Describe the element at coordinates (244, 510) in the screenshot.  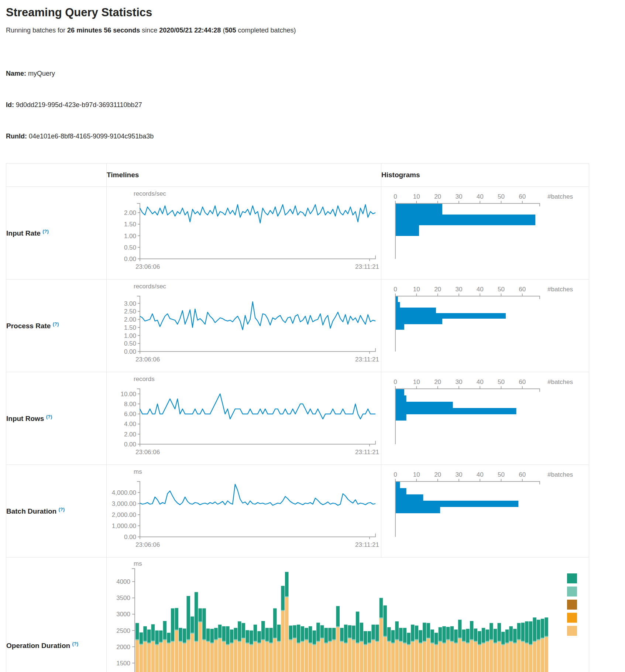
I see `batch-duration-timeline: ms0.001,000.002,000.003,000.004,000.0023…` at that location.